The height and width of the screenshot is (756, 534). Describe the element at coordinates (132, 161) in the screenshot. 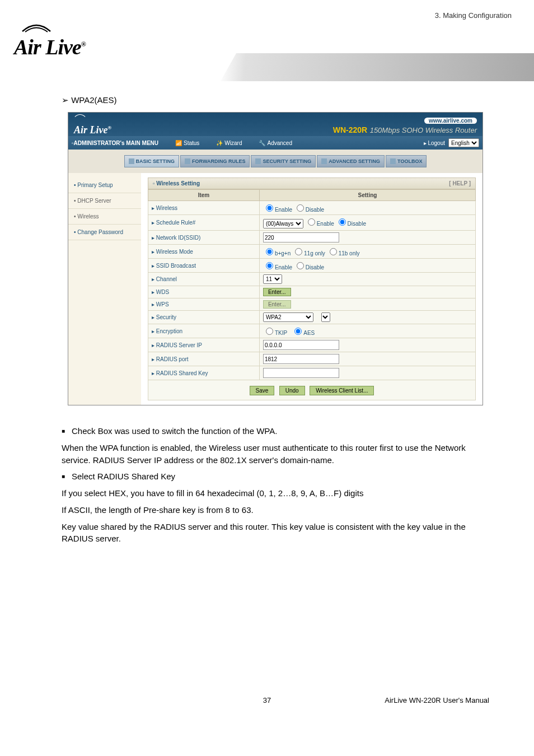

I see `basic-icon` at that location.